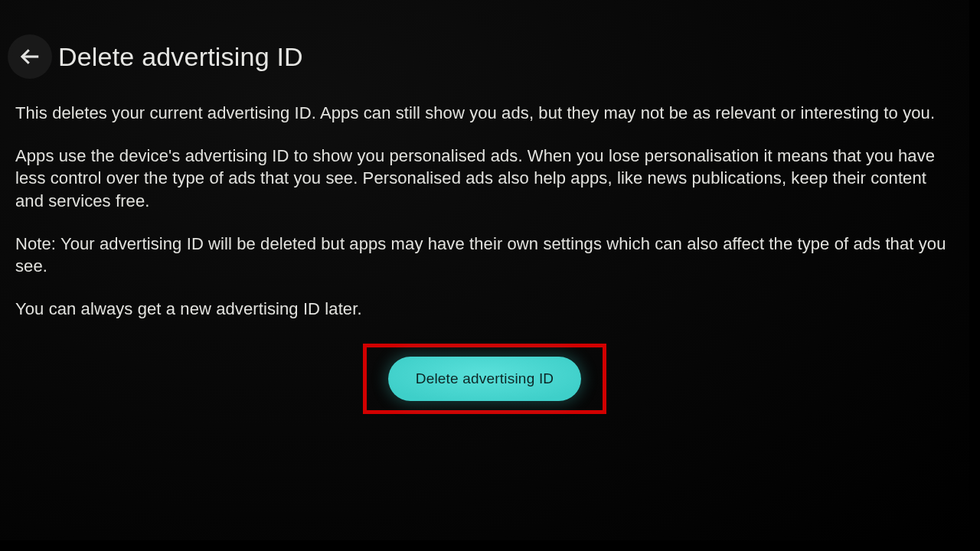 The width and height of the screenshot is (980, 551). Describe the element at coordinates (30, 57) in the screenshot. I see `arrow-left-icon` at that location.